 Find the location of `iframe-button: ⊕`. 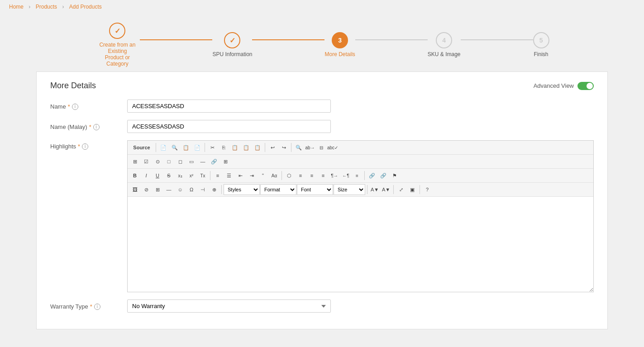

iframe-button: ⊕ is located at coordinates (214, 190).